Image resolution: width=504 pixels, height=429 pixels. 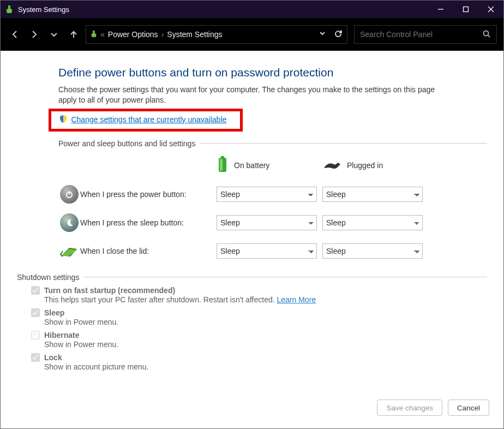 What do you see at coordinates (273, 223) in the screenshot?
I see `row-sleep-button: When I press the sleep button: Sleep Sle…` at bounding box center [273, 223].